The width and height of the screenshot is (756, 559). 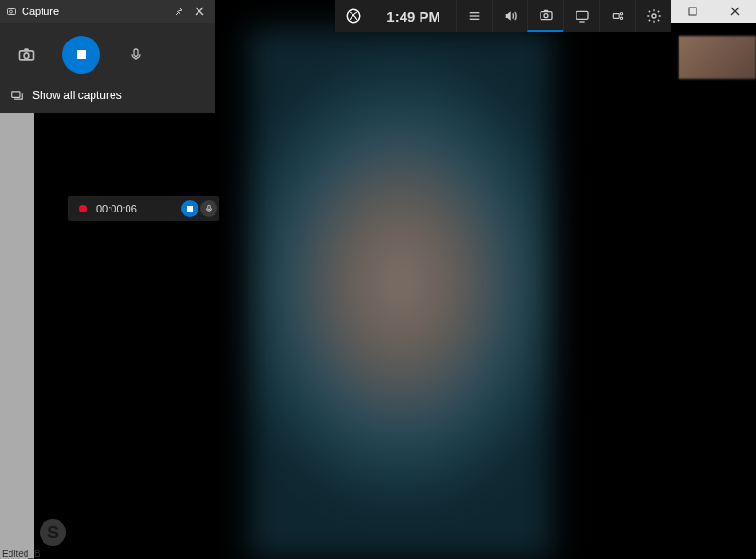 I want to click on pin-button, so click(x=179, y=11).